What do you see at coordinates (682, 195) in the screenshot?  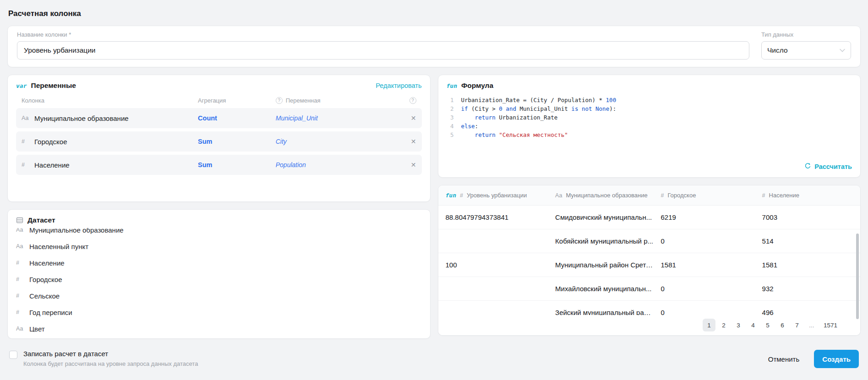 I see `preview-column-label: Городское` at bounding box center [682, 195].